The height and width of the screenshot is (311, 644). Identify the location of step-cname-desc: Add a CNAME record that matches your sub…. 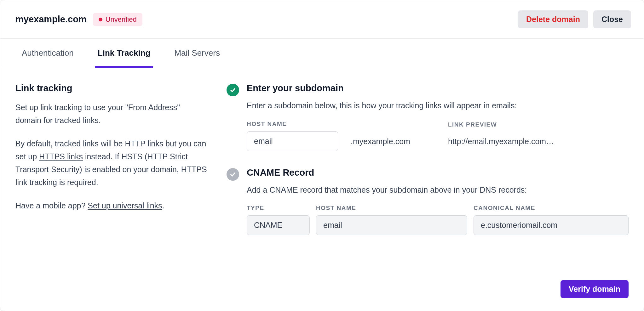
(438, 190).